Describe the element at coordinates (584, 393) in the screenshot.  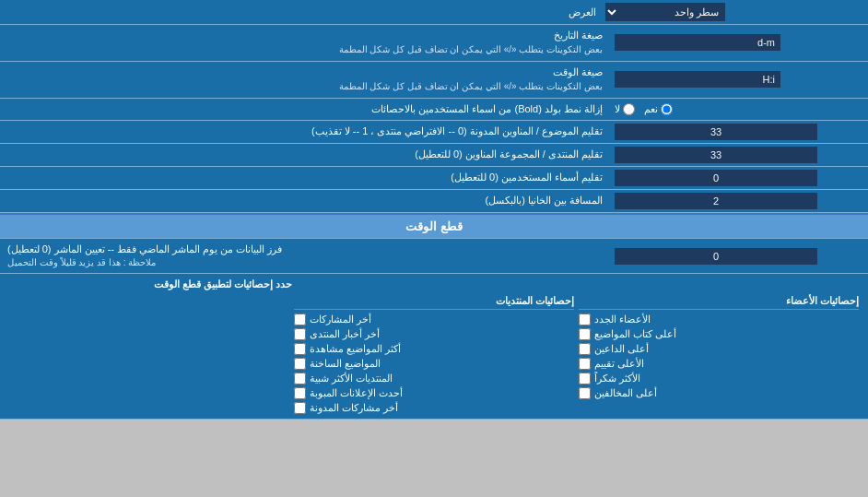
I see `checkbox-top-violators` at that location.